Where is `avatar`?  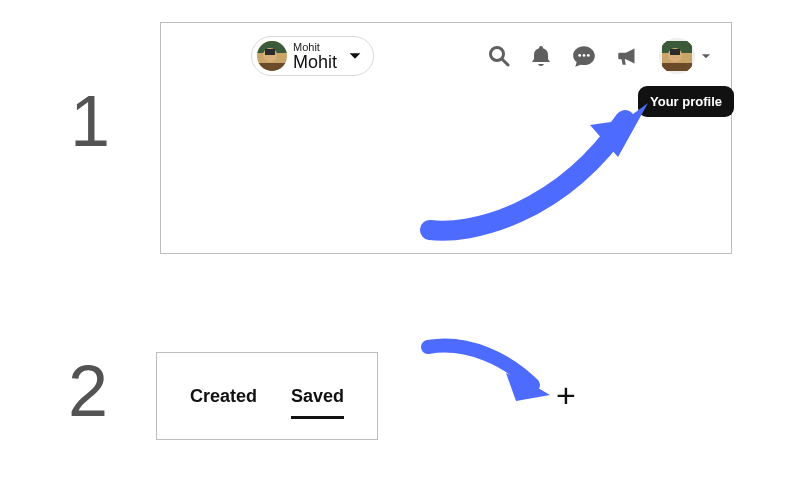 avatar is located at coordinates (272, 56).